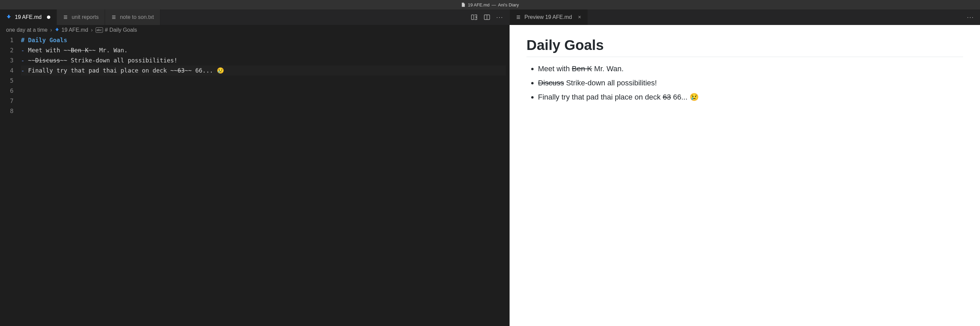 The image size is (980, 326). What do you see at coordinates (494, 5) in the screenshot?
I see `window-title-sep: —` at bounding box center [494, 5].